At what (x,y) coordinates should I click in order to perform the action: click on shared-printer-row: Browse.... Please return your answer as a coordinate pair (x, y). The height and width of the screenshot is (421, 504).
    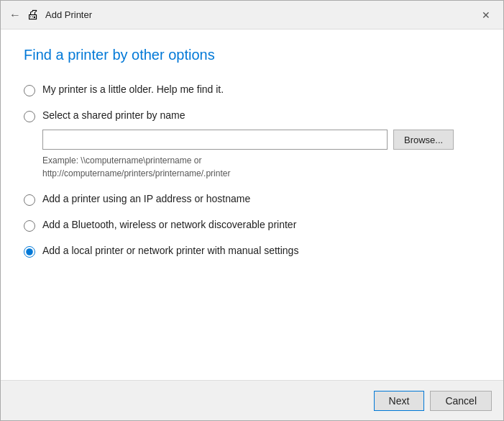
    Looking at the image, I should click on (262, 140).